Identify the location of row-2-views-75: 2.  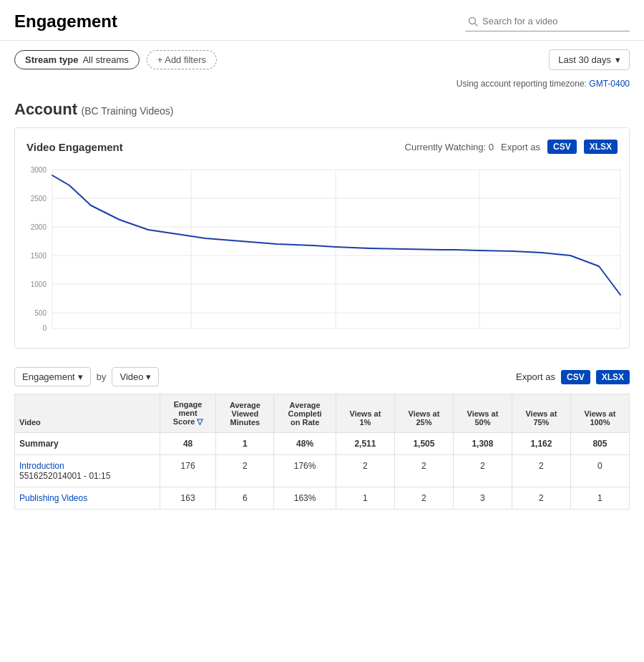
(541, 498).